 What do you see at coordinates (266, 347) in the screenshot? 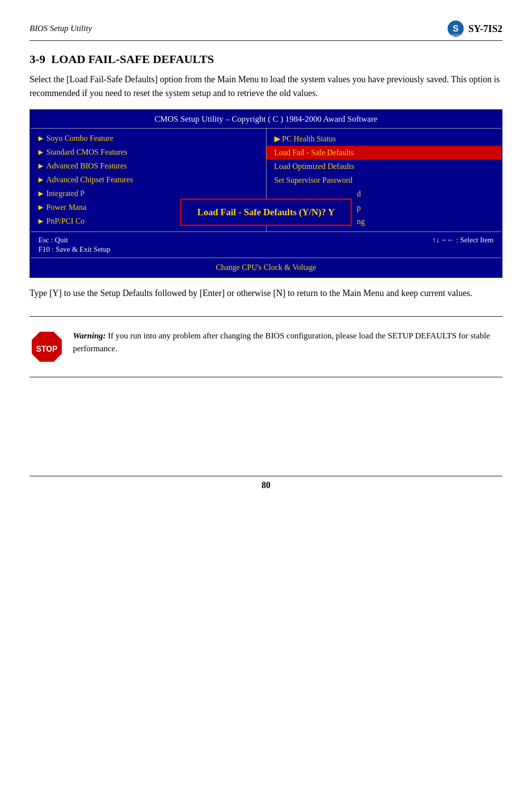
I see `warning-box: STOP Warning: If you run into any proble…` at bounding box center [266, 347].